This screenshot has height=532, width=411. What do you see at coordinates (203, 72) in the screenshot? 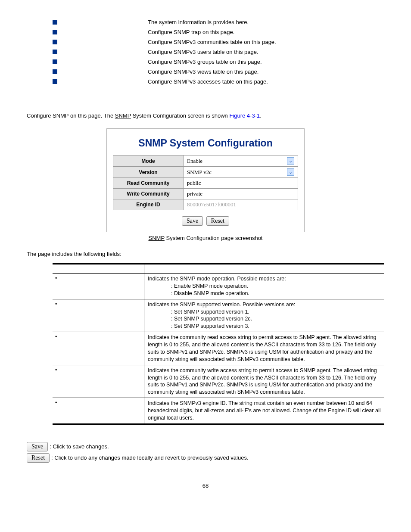
I see `nav-desc: Configure SNMPv3 views table on this pag…` at bounding box center [203, 72].